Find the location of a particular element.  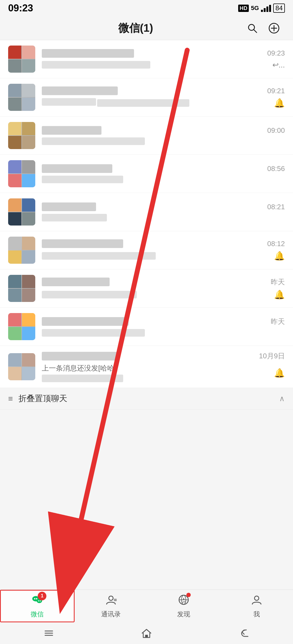

bottom-nav: 1 微信 通讯录 is located at coordinates (146, 617).